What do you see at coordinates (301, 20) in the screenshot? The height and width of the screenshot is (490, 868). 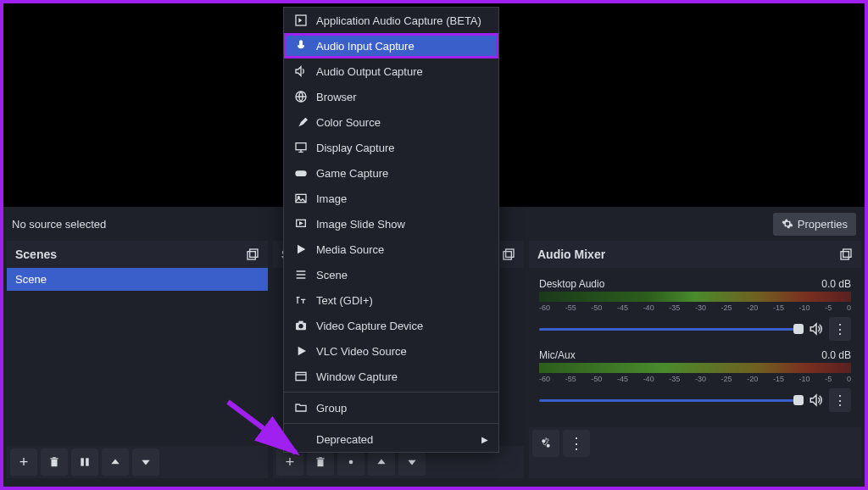 I see `app-audio-icon` at bounding box center [301, 20].